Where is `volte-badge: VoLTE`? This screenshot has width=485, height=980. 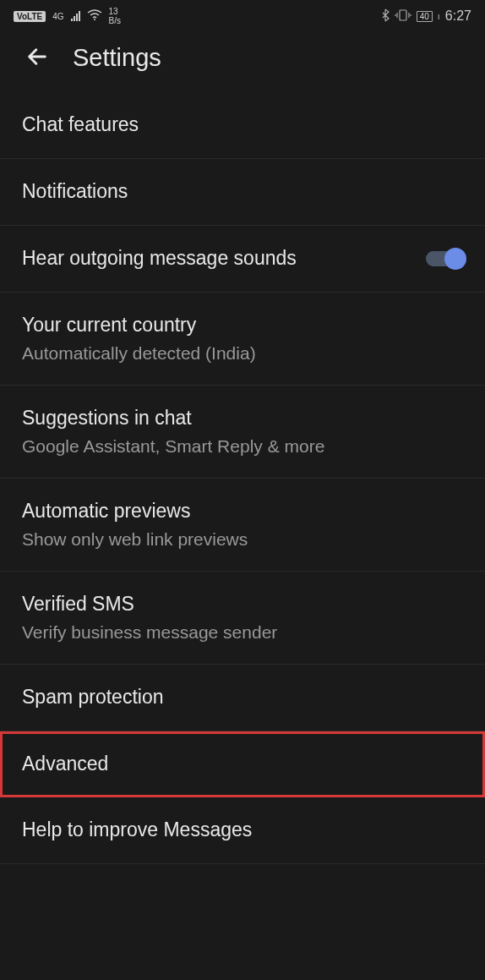 volte-badge: VoLTE is located at coordinates (30, 17).